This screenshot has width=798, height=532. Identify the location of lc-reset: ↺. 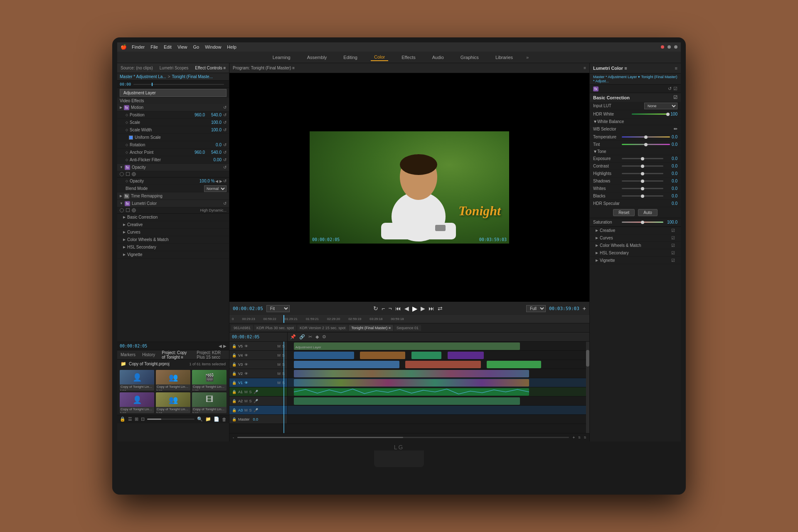
(225, 204).